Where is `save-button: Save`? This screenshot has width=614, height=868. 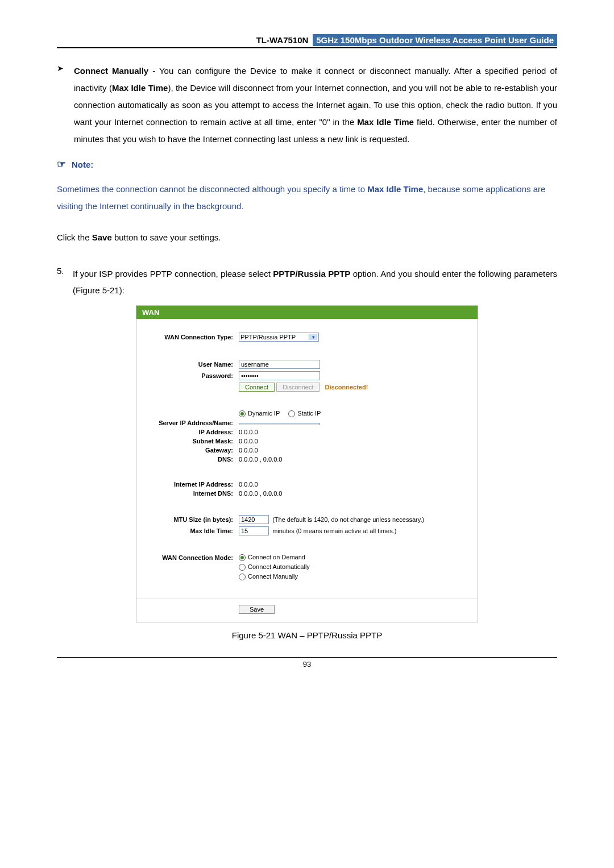
save-button: Save is located at coordinates (257, 609).